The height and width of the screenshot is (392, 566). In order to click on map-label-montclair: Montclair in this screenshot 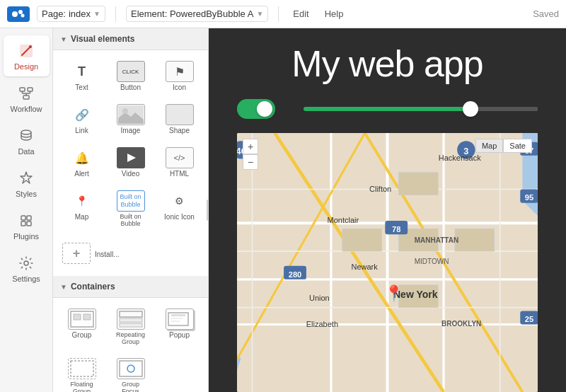, I will do `click(344, 220)`.